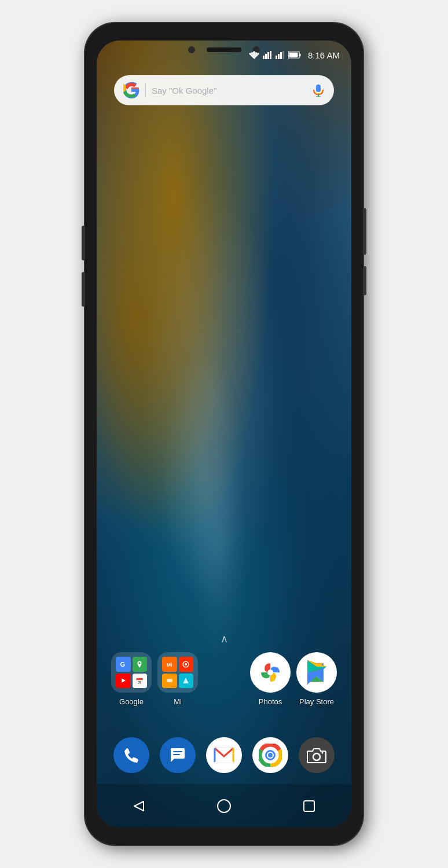 The image size is (448, 868). Describe the element at coordinates (123, 664) in the screenshot. I see `svg-text: G` at that location.